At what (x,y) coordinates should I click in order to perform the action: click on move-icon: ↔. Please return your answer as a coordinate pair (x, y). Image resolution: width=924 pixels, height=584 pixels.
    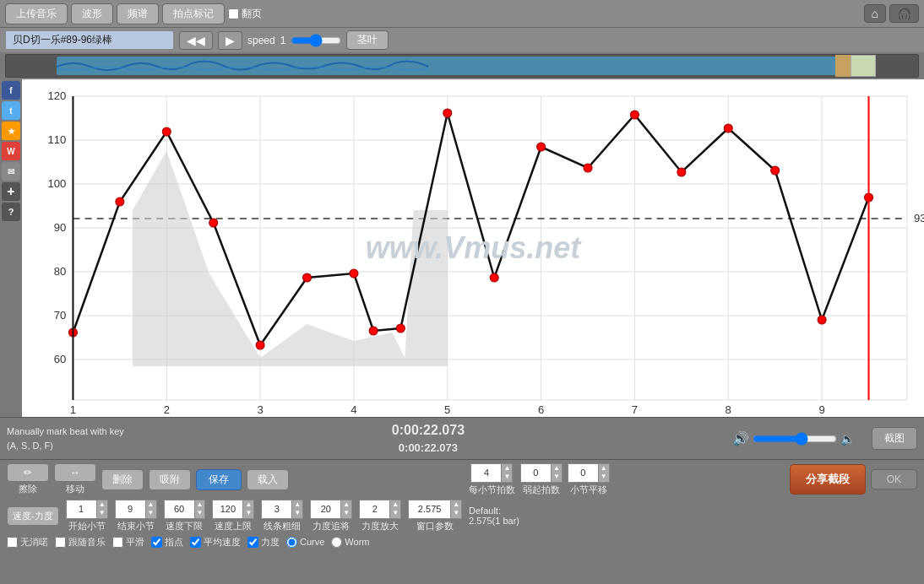
    Looking at the image, I should click on (75, 473).